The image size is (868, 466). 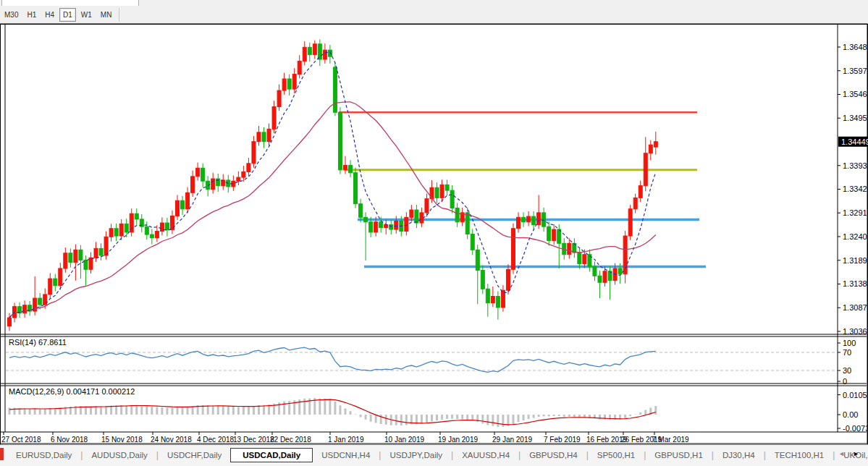 I want to click on date-axis-label: 24 Nov 2018, so click(x=171, y=440).